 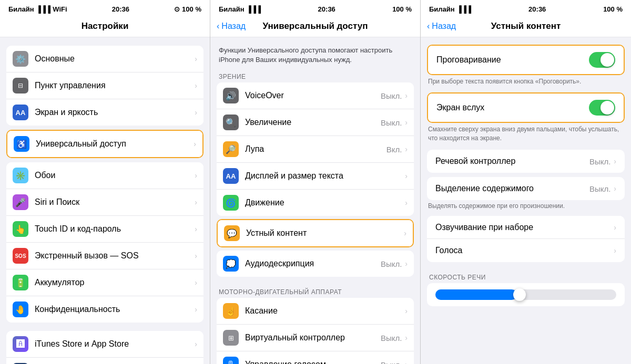 What do you see at coordinates (44, 9) in the screenshot?
I see `signal-icon-1: ▐▐▐` at bounding box center [44, 9].